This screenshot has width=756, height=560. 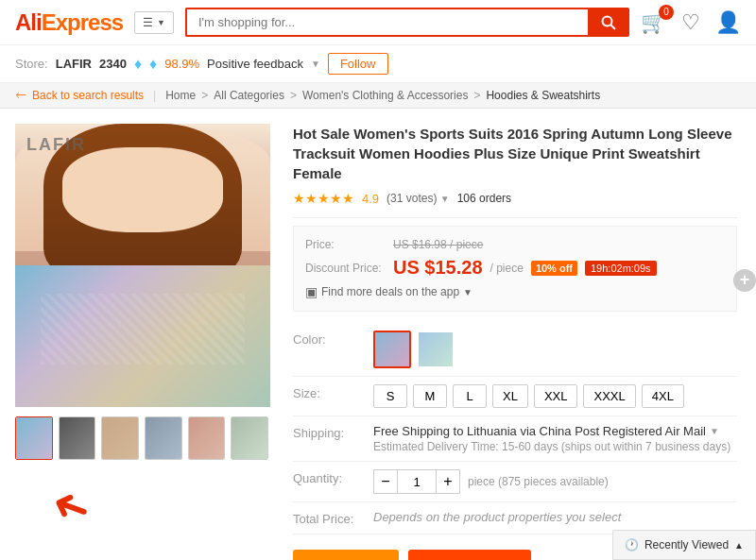 What do you see at coordinates (418, 198) in the screenshot?
I see `votes-count: (31 votes) ▼` at bounding box center [418, 198].